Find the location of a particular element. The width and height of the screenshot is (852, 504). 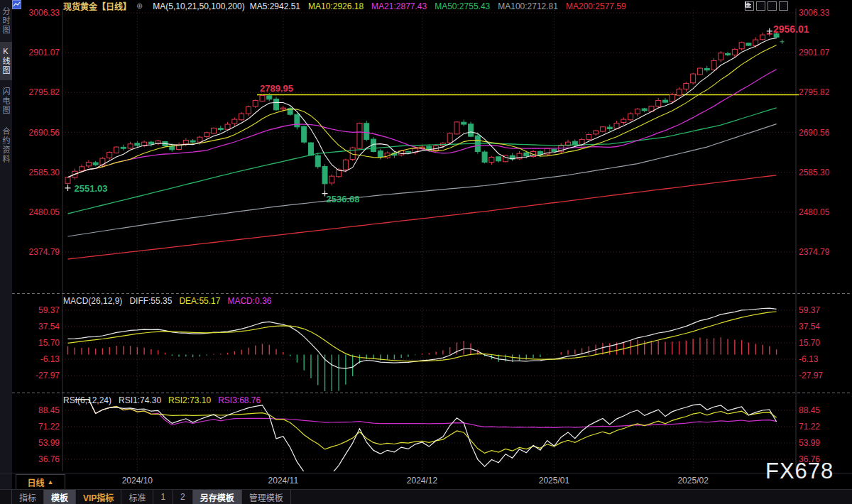

swing-low-label: 2551.03 is located at coordinates (91, 189).